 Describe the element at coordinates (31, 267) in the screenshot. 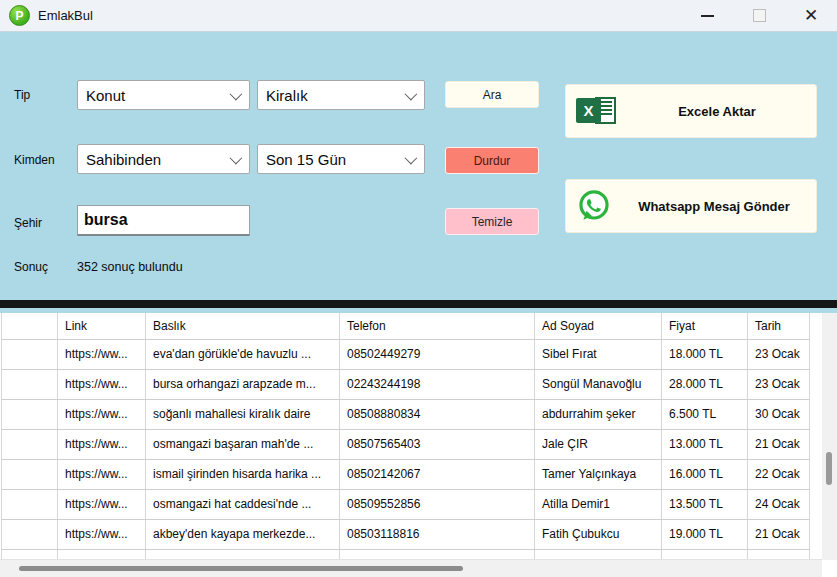

I see `sonuc-label: Sonuç` at that location.